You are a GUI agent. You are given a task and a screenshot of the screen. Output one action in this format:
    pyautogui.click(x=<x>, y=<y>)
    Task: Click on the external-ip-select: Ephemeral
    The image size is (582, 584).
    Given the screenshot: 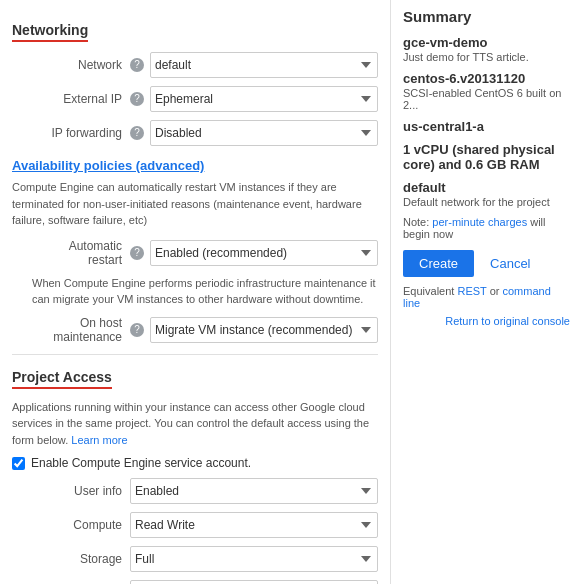 What is the action you would take?
    pyautogui.click(x=264, y=99)
    